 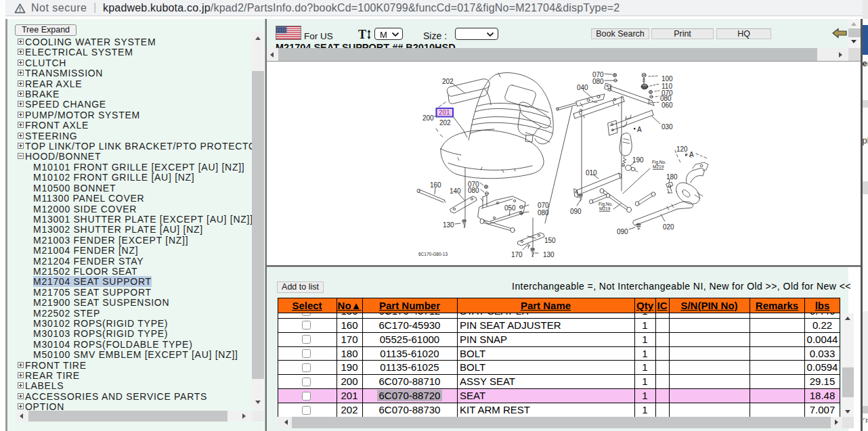 What do you see at coordinates (511, 208) in the screenshot?
I see `svg-text: 050` at bounding box center [511, 208].